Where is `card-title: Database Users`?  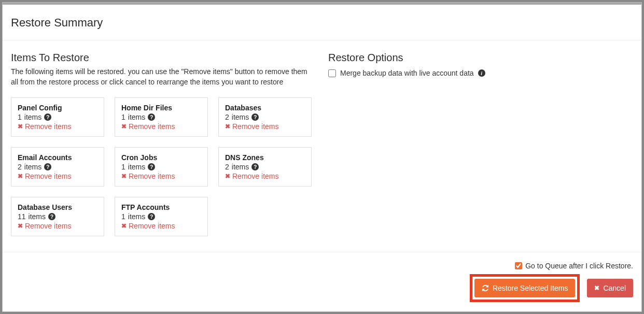 card-title: Database Users is located at coordinates (58, 207).